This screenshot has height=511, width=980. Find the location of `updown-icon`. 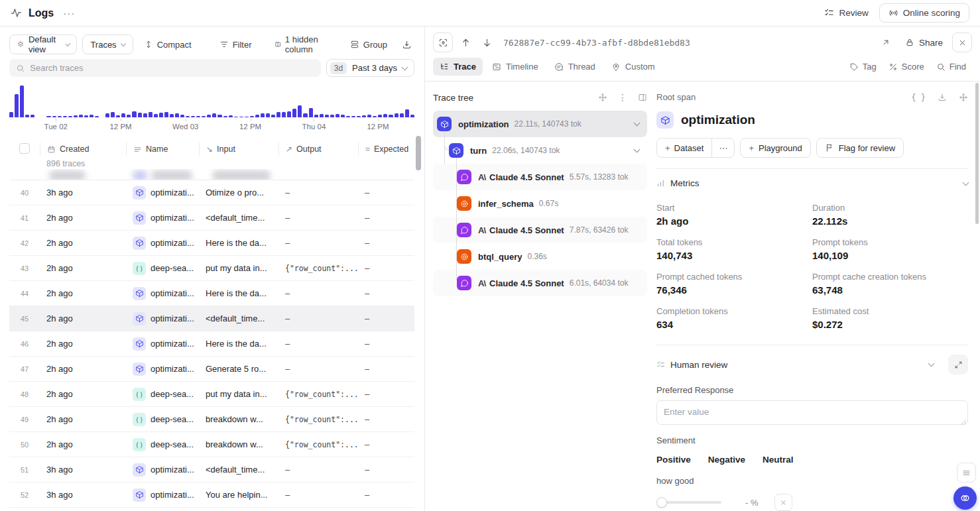

updown-icon is located at coordinates (149, 44).